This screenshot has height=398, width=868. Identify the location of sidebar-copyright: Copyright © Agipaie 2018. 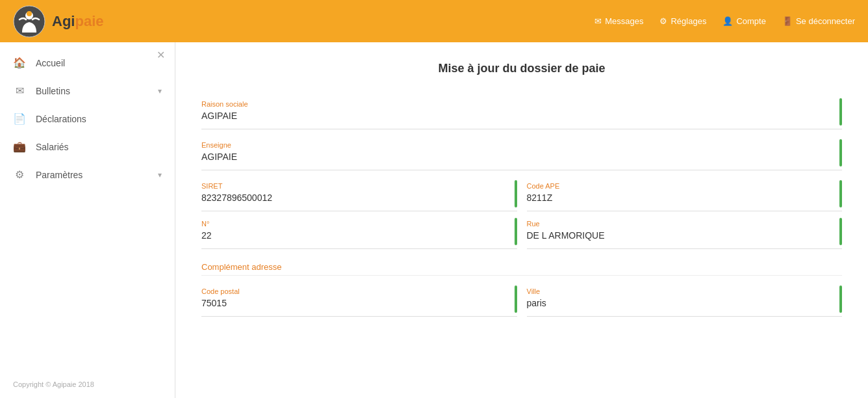
(53, 384).